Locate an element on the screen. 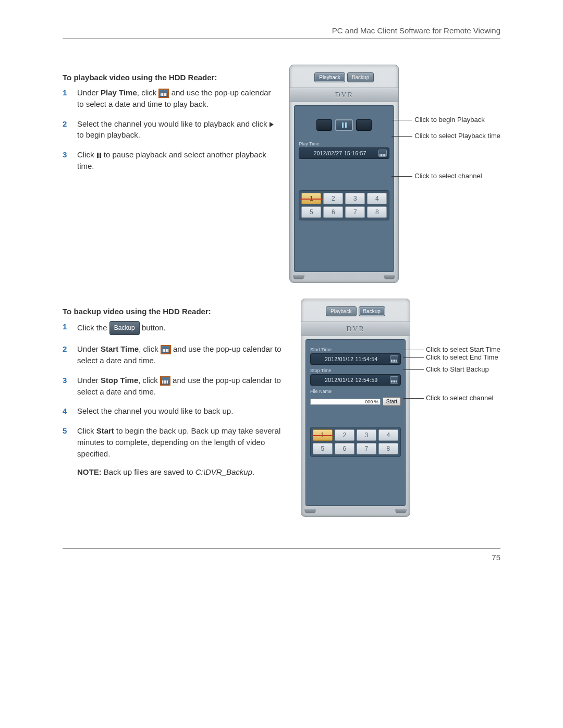 The height and width of the screenshot is (728, 563). step-1: Under Play Time, click and use the pop-u… is located at coordinates (170, 98).